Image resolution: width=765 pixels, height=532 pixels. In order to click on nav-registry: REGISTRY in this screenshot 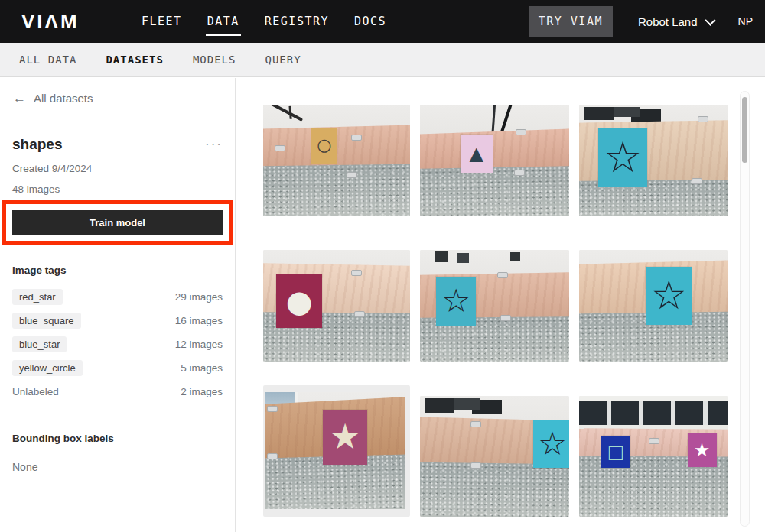, I will do `click(297, 21)`.